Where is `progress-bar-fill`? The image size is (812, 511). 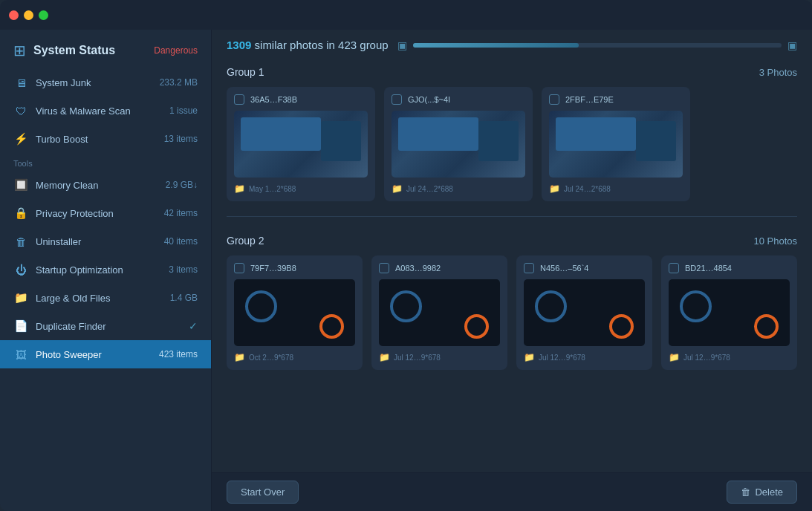
progress-bar-fill is located at coordinates (496, 45).